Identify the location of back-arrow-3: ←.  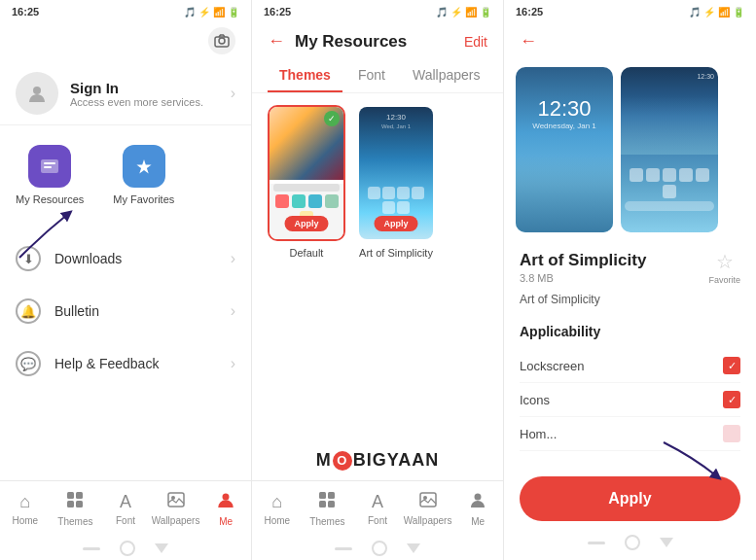
(528, 41).